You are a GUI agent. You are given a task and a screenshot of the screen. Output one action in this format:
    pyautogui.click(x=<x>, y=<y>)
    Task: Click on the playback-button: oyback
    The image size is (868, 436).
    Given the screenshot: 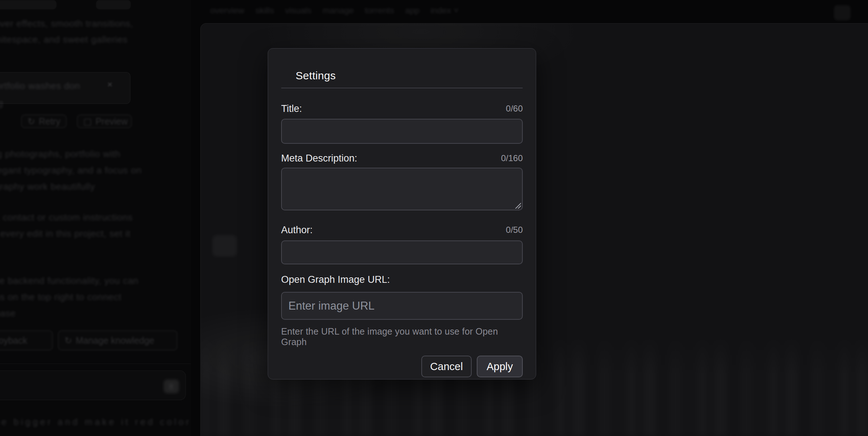 What is the action you would take?
    pyautogui.click(x=26, y=340)
    